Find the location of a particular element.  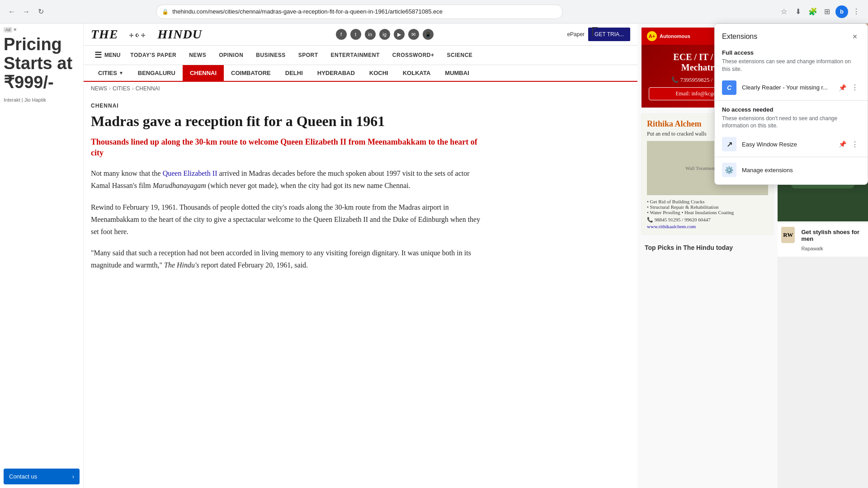

header-actions: ePaper GET TRIA... is located at coordinates (599, 34).